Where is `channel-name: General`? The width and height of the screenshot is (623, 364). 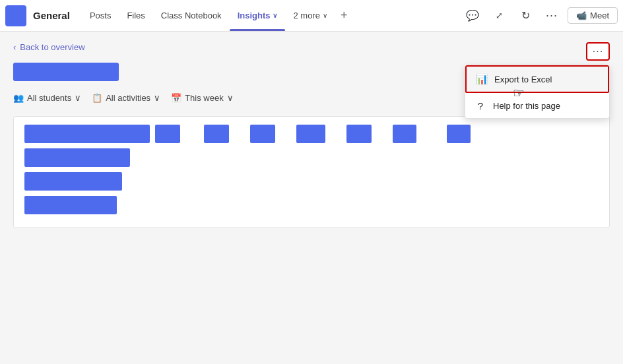 channel-name: General is located at coordinates (51, 16).